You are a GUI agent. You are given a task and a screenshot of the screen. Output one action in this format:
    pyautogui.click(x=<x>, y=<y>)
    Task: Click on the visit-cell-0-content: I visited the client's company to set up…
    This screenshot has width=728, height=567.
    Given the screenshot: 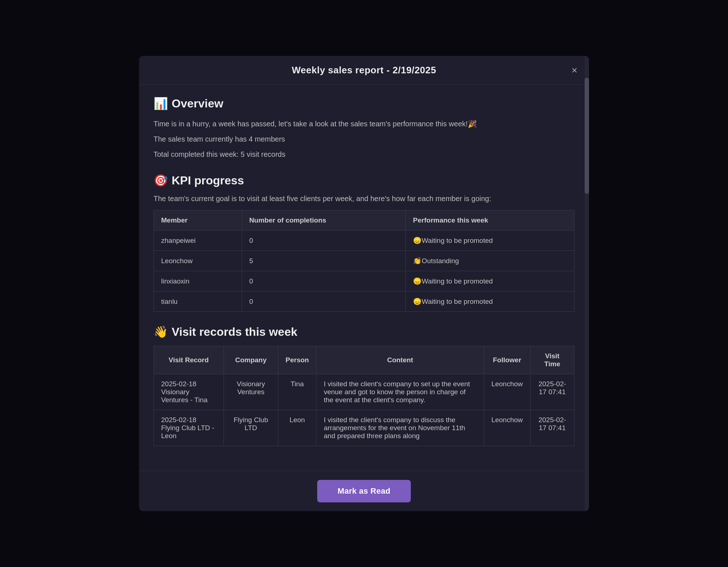 What is the action you would take?
    pyautogui.click(x=400, y=392)
    